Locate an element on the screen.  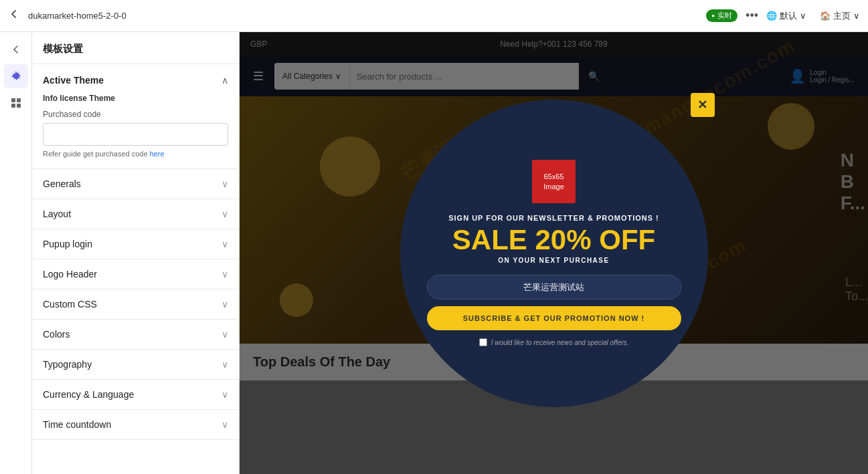
live-badge: 实时 is located at coordinates (721, 16).